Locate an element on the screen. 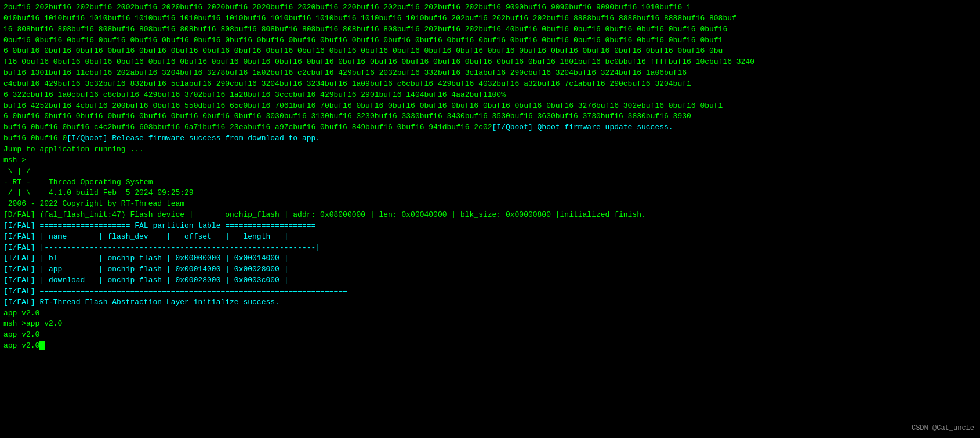 The height and width of the screenshot is (438, 980). terminal-line: [I/FAL] ================================… is located at coordinates (490, 292).